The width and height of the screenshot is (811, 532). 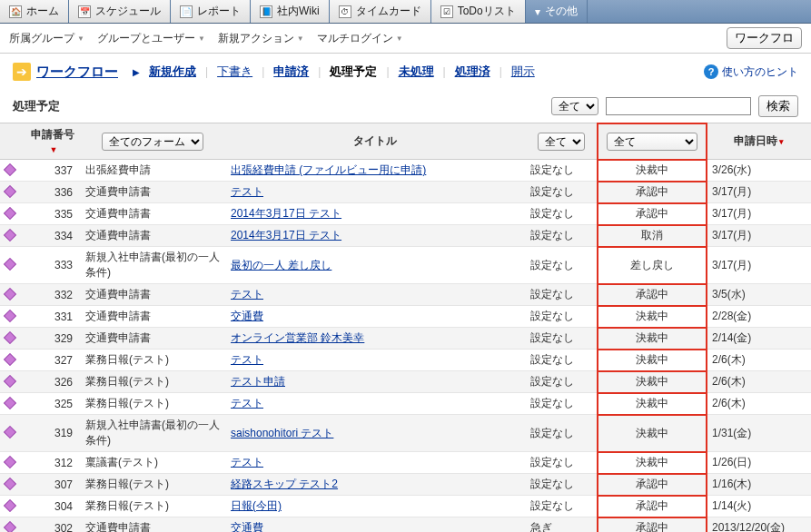 What do you see at coordinates (416, 72) in the screenshot?
I see `wf-menu-link: 未処理` at bounding box center [416, 72].